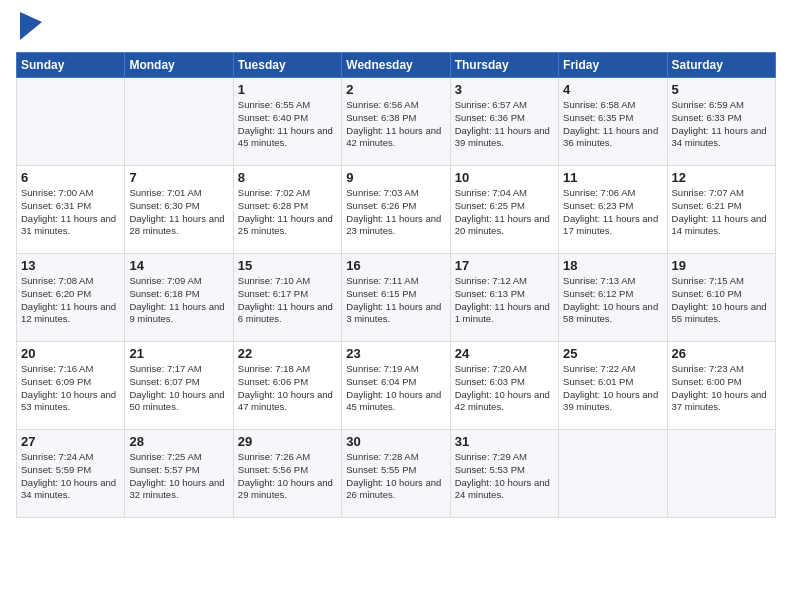  I want to click on day-number: 18, so click(612, 266).